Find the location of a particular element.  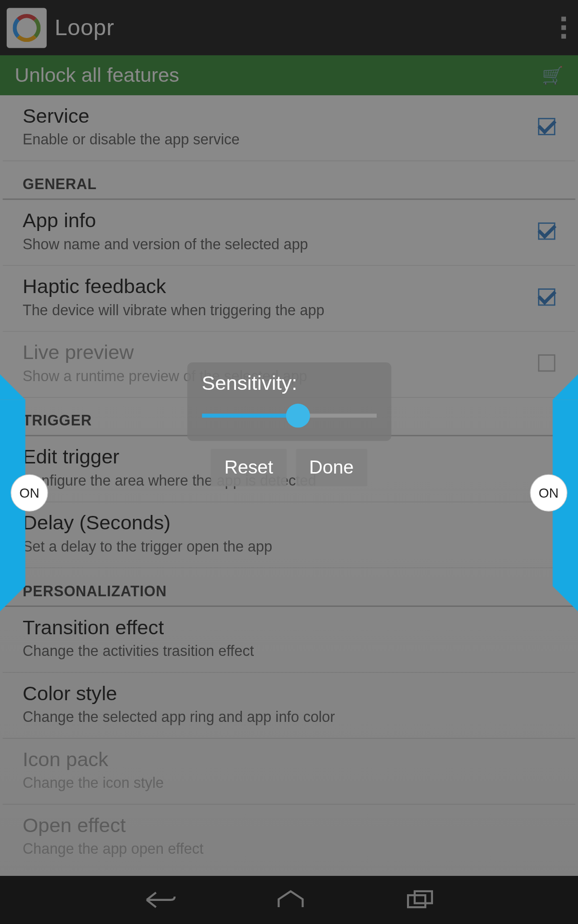

reset-button: Reset is located at coordinates (249, 468).